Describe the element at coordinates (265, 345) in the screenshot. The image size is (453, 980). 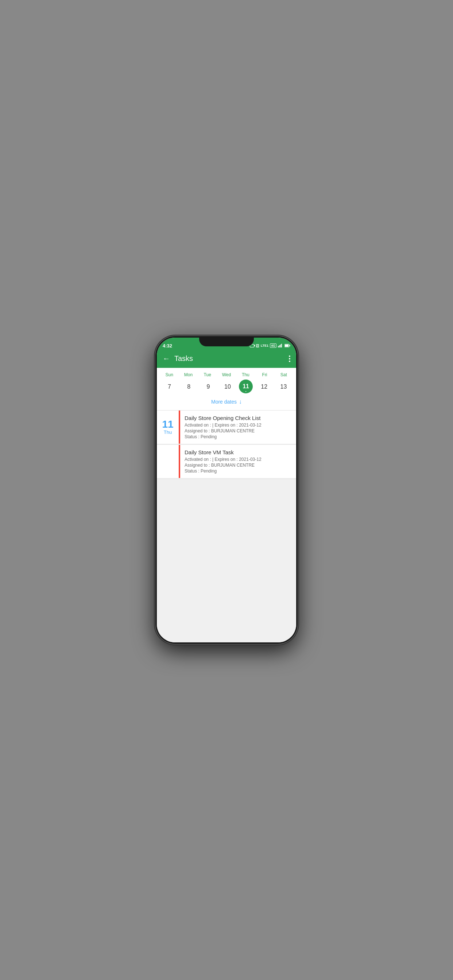
I see `lte-label: LTE1` at that location.